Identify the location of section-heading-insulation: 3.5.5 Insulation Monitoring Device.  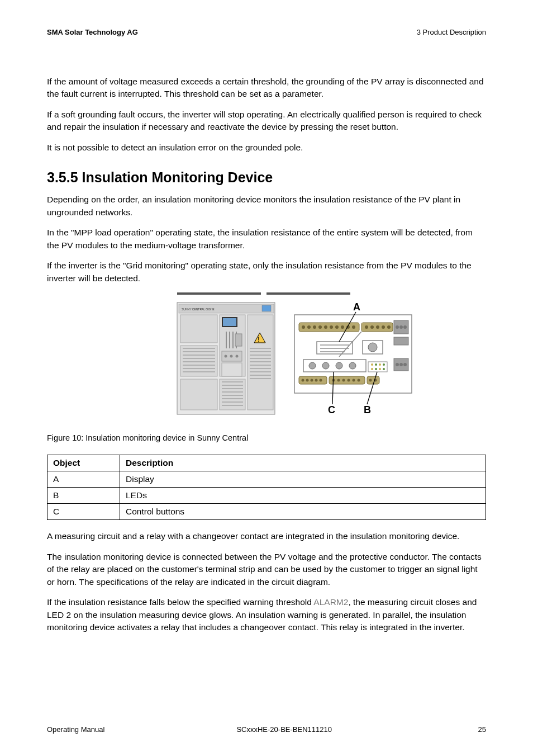
(266, 178).